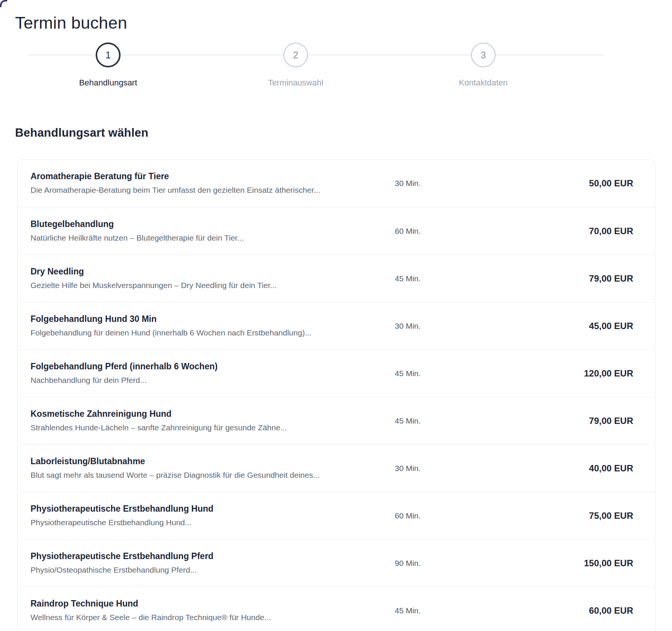 The height and width of the screenshot is (631, 672). Describe the element at coordinates (108, 83) in the screenshot. I see `step-label: Behandlungsart` at that location.